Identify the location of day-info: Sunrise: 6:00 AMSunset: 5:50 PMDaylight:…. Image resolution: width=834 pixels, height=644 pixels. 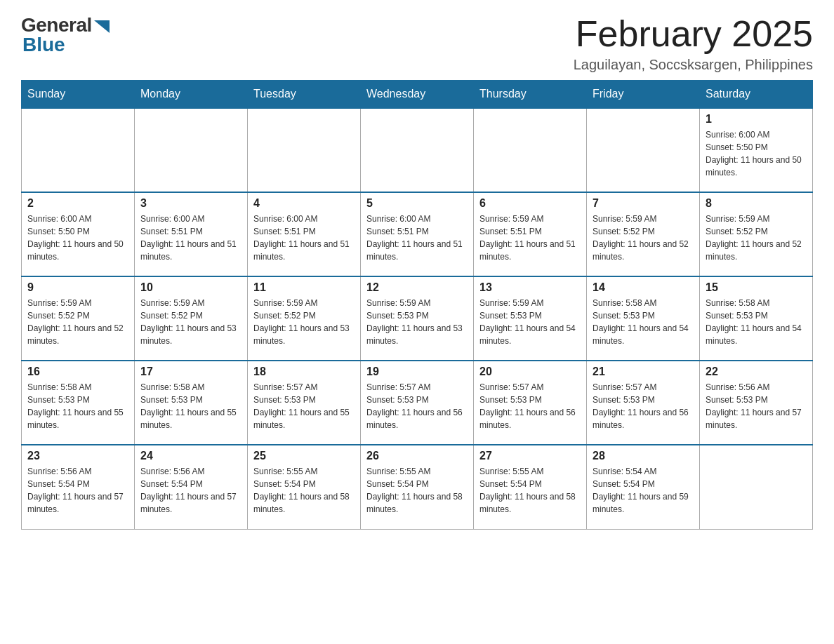
(756, 154).